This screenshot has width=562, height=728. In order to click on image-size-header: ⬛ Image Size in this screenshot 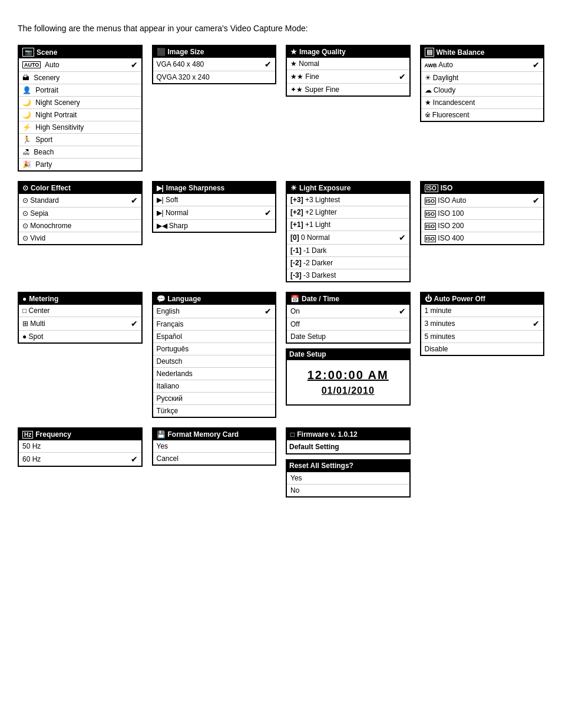, I will do `click(214, 52)`.